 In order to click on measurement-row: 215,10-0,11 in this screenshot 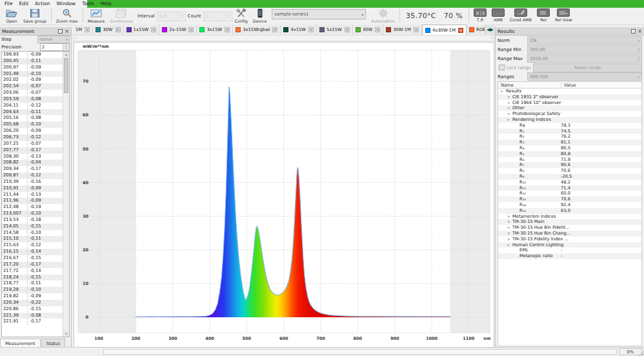, I will do `click(32, 239)`.